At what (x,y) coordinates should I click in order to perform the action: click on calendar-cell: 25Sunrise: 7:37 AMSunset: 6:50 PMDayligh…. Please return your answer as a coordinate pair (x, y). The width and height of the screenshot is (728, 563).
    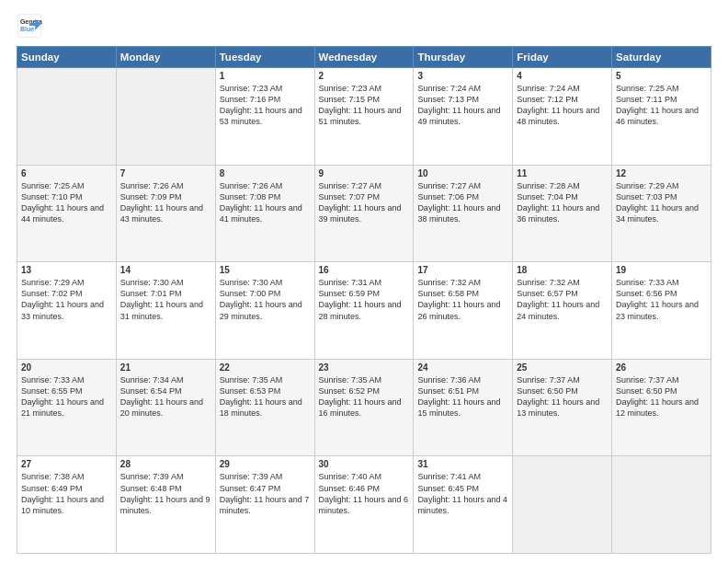
    Looking at the image, I should click on (563, 408).